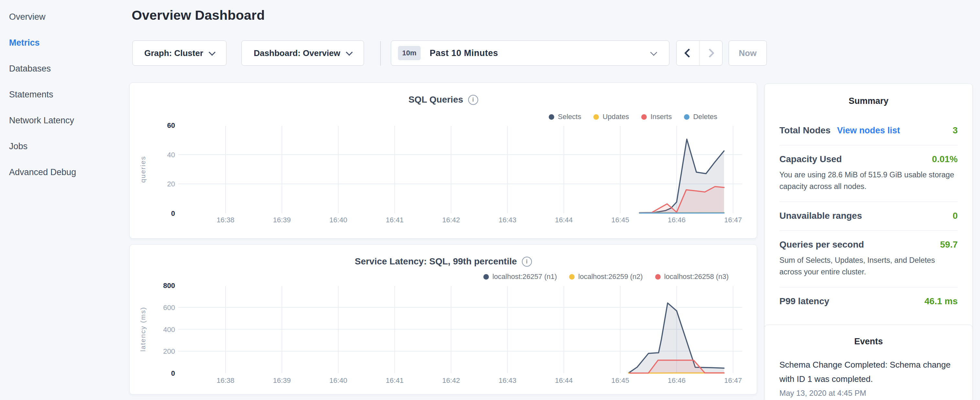 Image resolution: width=980 pixels, height=400 pixels. Describe the element at coordinates (409, 53) in the screenshot. I see `time-window-badge: 10m` at that location.